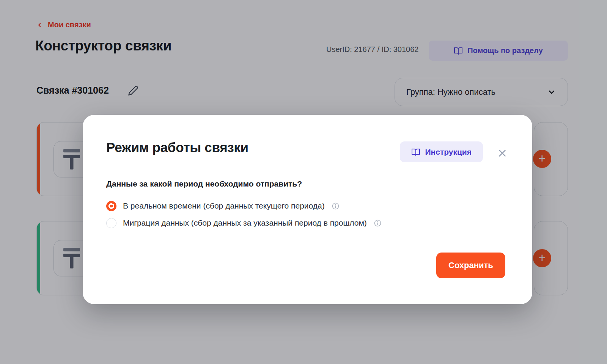 This screenshot has height=364, width=607. Describe the element at coordinates (416, 152) in the screenshot. I see `book-icon` at that location.